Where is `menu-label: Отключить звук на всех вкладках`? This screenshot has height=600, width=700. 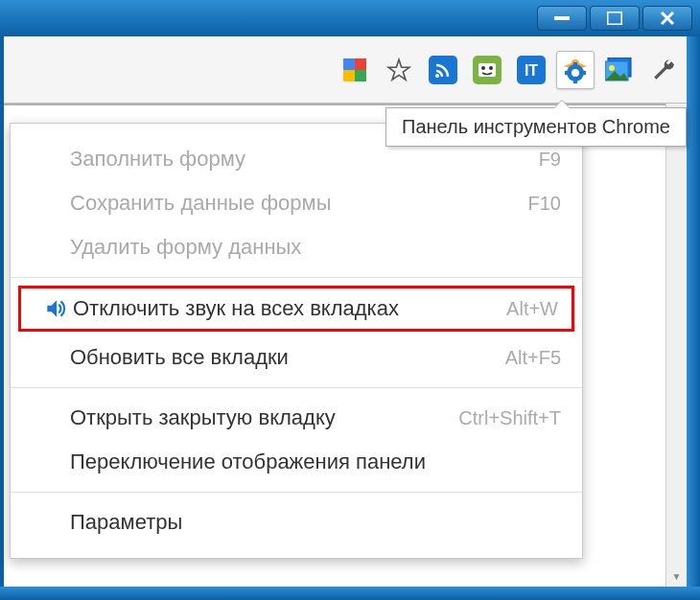 menu-label: Отключить звук на всех вкладках is located at coordinates (236, 309).